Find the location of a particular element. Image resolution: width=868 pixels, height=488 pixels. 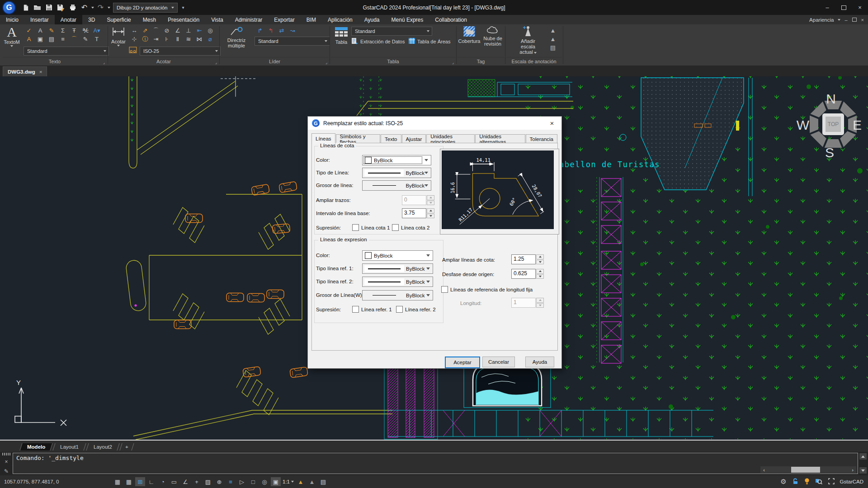

dimline-lineweight-select: ByBlock is located at coordinates (397, 185).